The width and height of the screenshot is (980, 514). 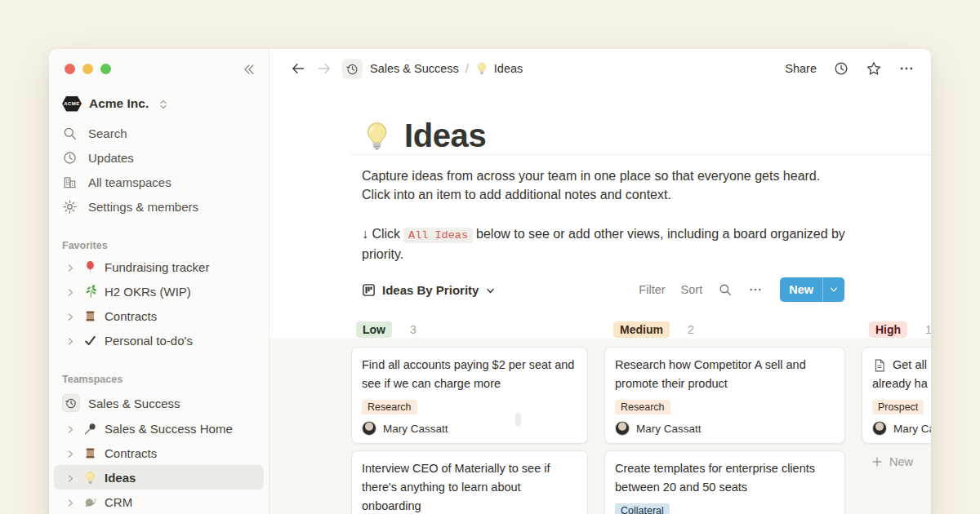 I want to click on sidebar-item-contracts-fav: Contracts, so click(x=158, y=316).